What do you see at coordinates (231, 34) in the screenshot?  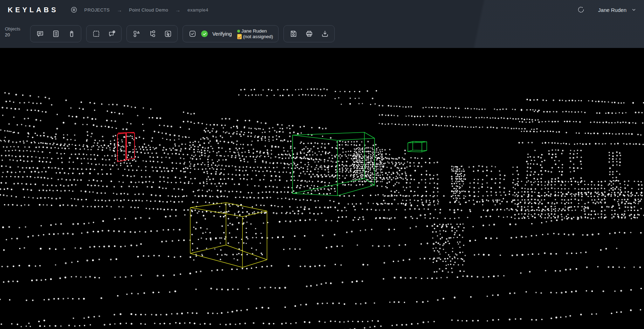 I see `toolbar-group-status: Verifying Jane Ruden (not assig` at bounding box center [231, 34].